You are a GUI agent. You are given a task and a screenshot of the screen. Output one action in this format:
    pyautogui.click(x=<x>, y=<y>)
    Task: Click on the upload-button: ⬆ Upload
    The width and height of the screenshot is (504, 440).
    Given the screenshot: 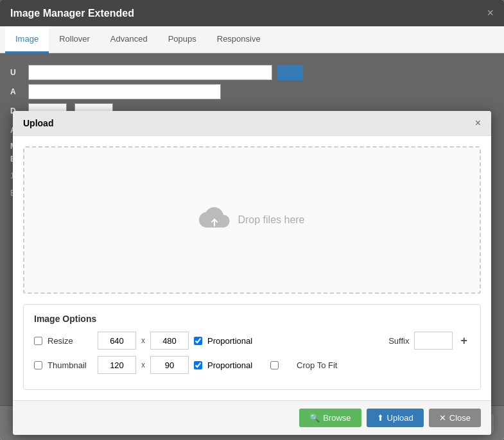 What is the action you would take?
    pyautogui.click(x=395, y=418)
    